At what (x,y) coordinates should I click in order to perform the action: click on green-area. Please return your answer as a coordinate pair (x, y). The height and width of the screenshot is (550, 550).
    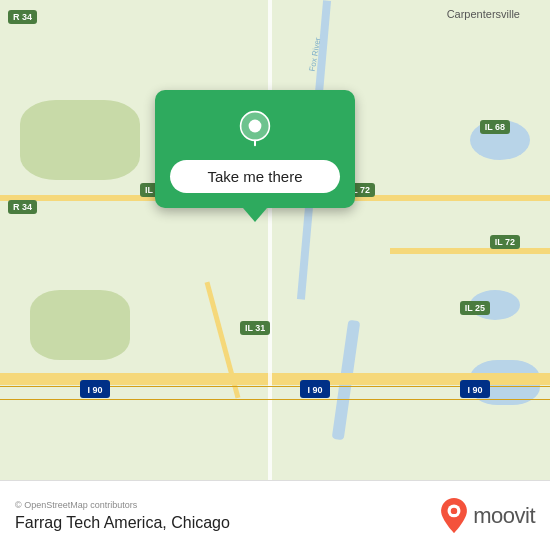
    Looking at the image, I should click on (80, 140).